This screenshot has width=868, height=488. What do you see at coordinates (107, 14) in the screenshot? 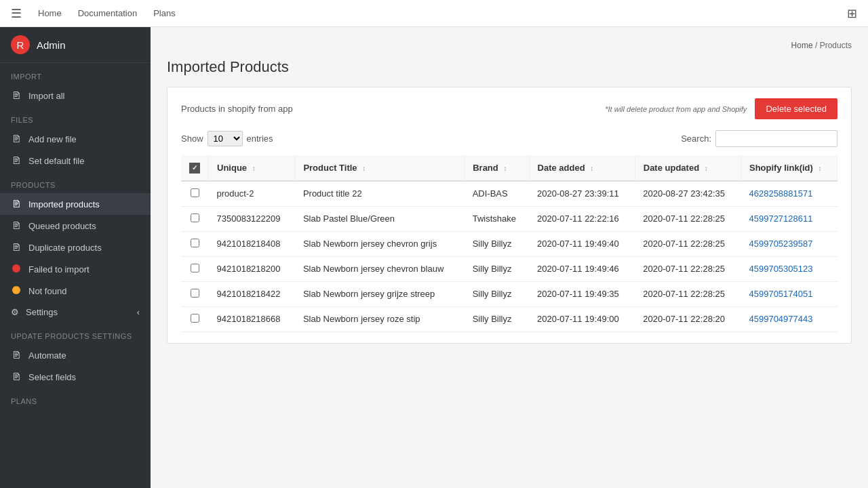
I see `nav-documentation: Documentation` at bounding box center [107, 14].